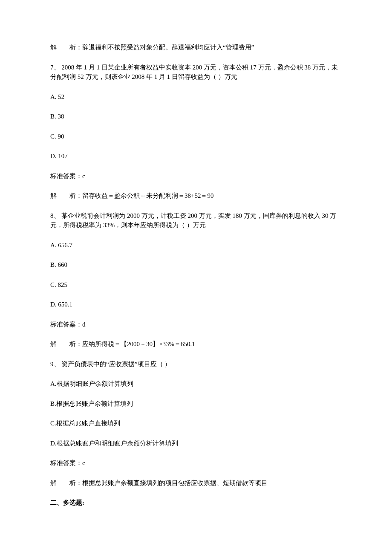  I want to click on question-8-option-d: D. 650.1, so click(196, 304).